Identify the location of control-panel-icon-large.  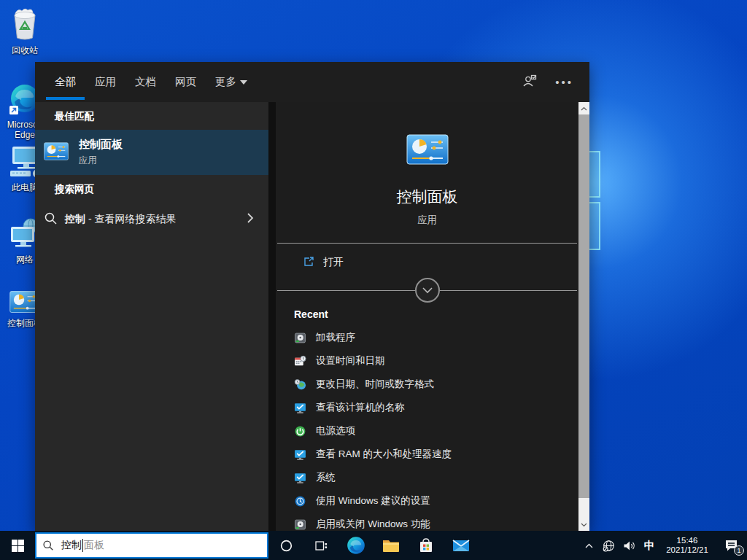
(427, 151).